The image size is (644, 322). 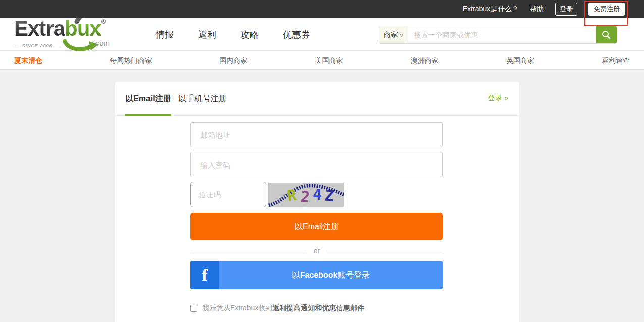 What do you see at coordinates (131, 61) in the screenshot?
I see `subnav-item-weekly-hot: 每周热门商家` at bounding box center [131, 61].